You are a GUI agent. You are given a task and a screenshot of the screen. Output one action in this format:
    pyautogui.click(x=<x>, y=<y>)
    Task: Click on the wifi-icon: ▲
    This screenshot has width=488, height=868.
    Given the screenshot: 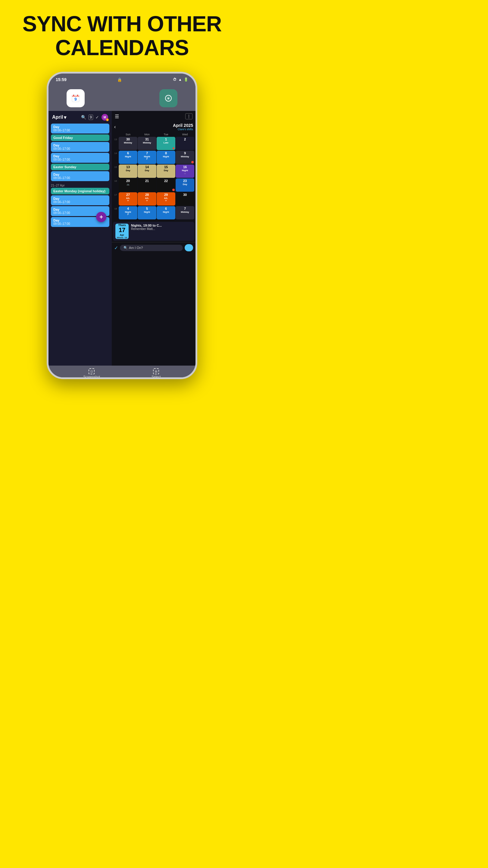 What is the action you would take?
    pyautogui.click(x=180, y=80)
    